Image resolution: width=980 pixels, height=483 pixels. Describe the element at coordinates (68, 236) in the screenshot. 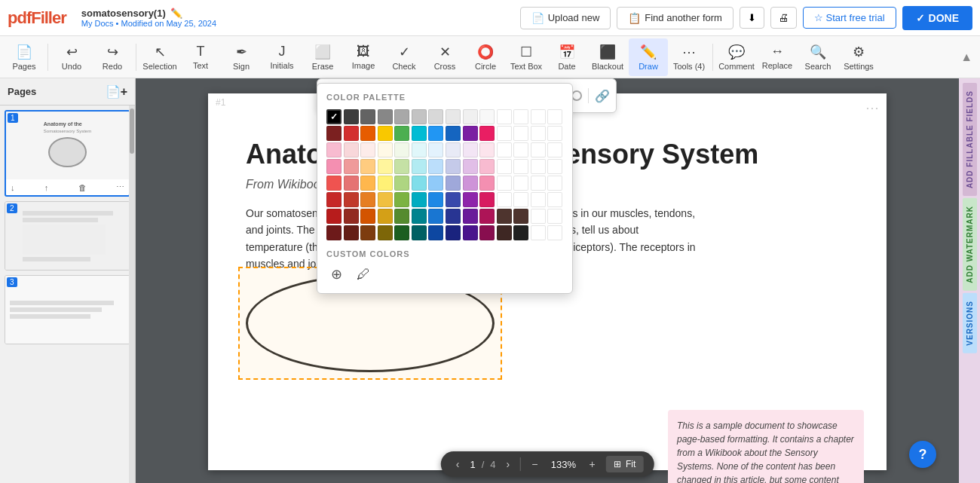

I see `page-thumb-2: 2` at that location.